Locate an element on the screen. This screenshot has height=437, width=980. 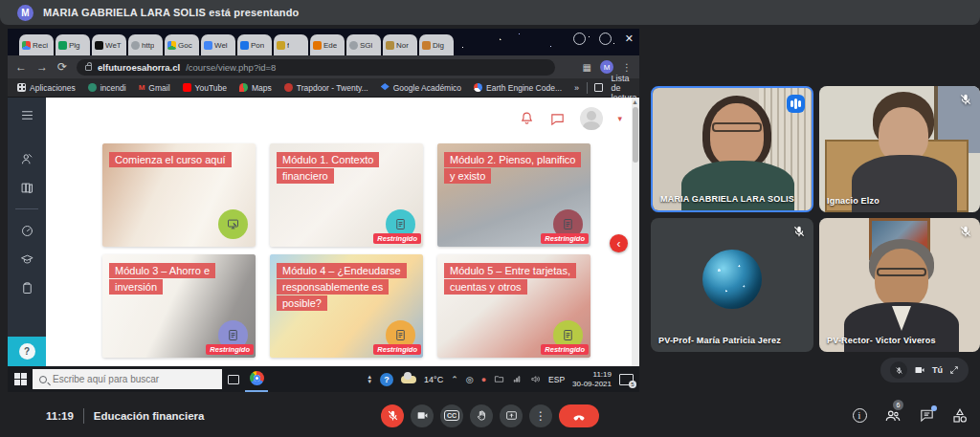
map-tab-icon is located at coordinates (281, 46).